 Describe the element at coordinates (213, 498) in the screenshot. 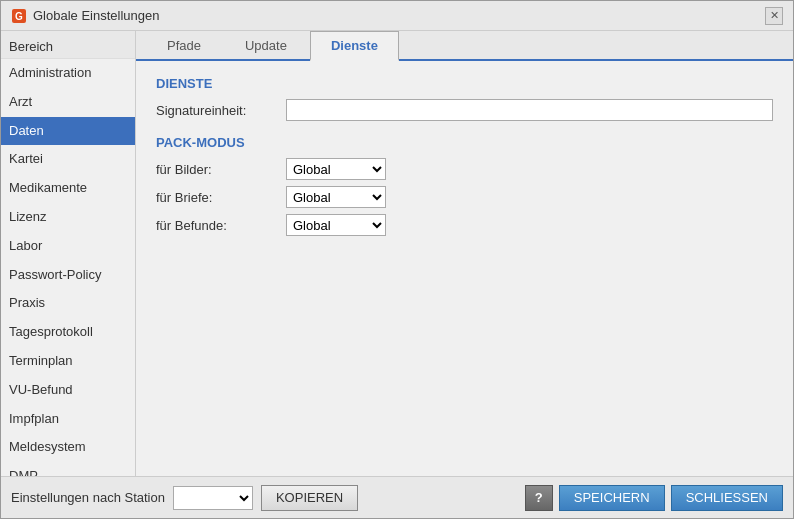

I see `station-select` at that location.